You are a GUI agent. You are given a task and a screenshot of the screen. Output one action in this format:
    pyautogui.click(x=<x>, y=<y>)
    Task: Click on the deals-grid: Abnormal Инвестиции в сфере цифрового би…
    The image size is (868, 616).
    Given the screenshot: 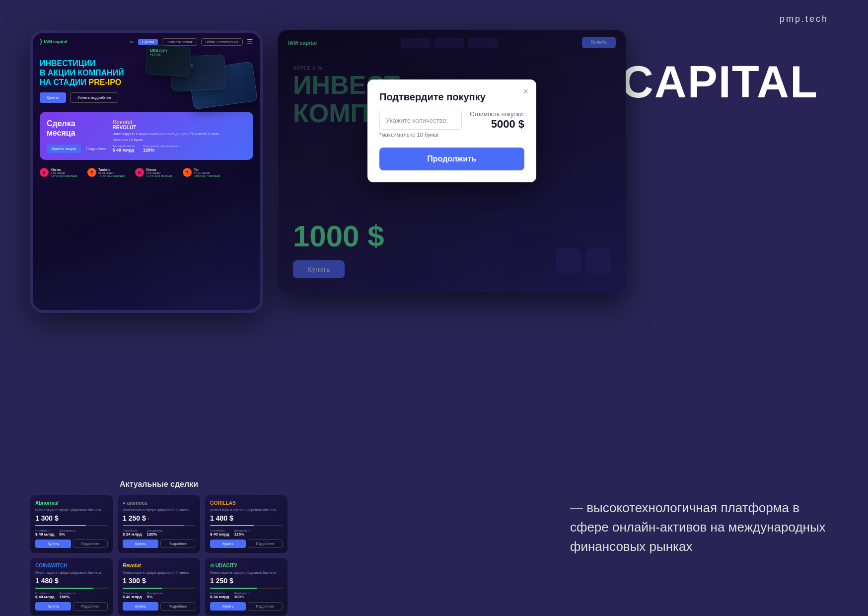 What is the action you would take?
    pyautogui.click(x=159, y=555)
    